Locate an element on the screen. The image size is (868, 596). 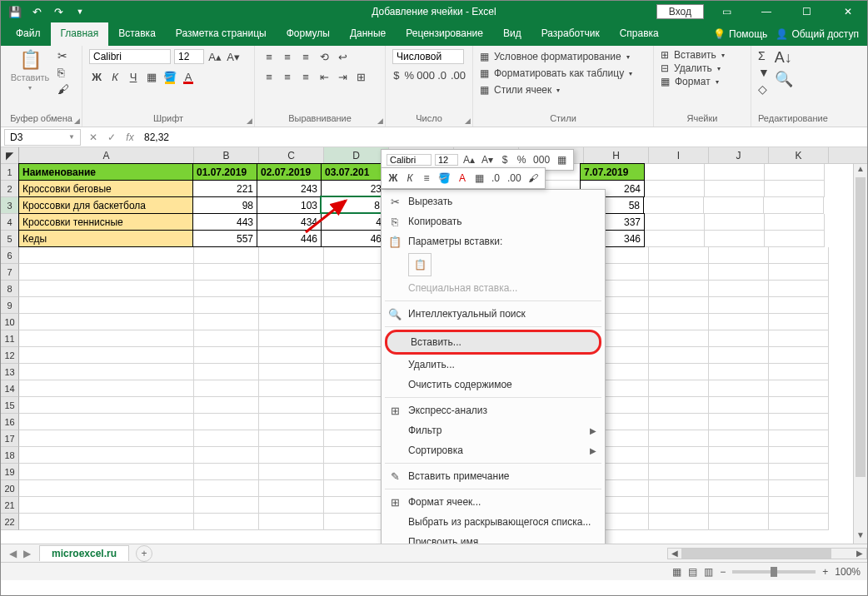
decrease-font-icon: A▾ is located at coordinates (233, 57).